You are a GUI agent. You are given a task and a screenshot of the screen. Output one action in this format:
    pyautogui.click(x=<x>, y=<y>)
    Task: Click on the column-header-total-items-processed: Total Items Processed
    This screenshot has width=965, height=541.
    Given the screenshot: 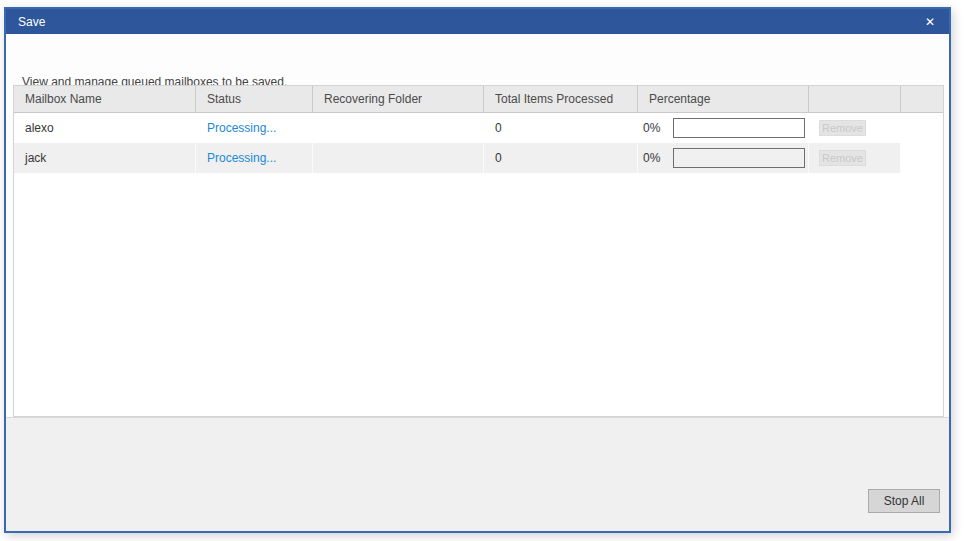 What is the action you would take?
    pyautogui.click(x=561, y=99)
    